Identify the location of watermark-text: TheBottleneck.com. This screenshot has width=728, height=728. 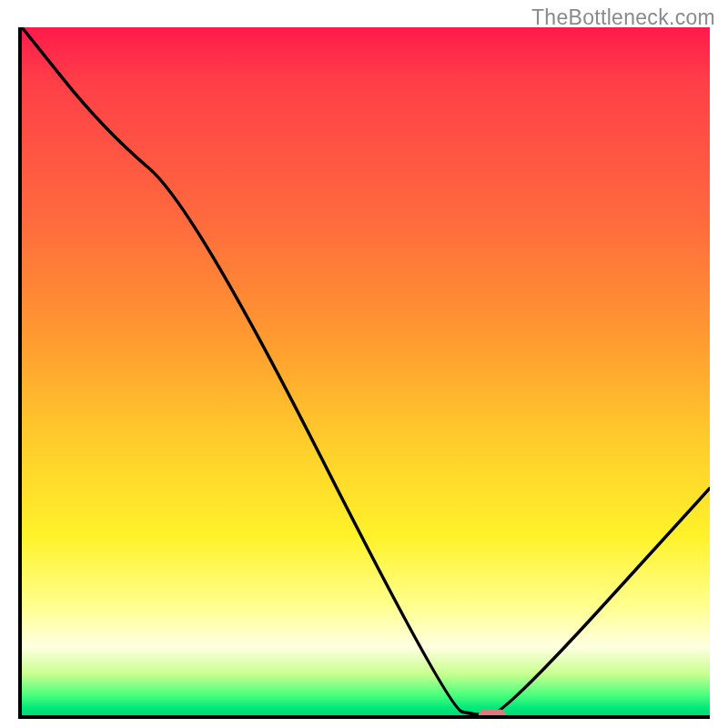
(623, 18).